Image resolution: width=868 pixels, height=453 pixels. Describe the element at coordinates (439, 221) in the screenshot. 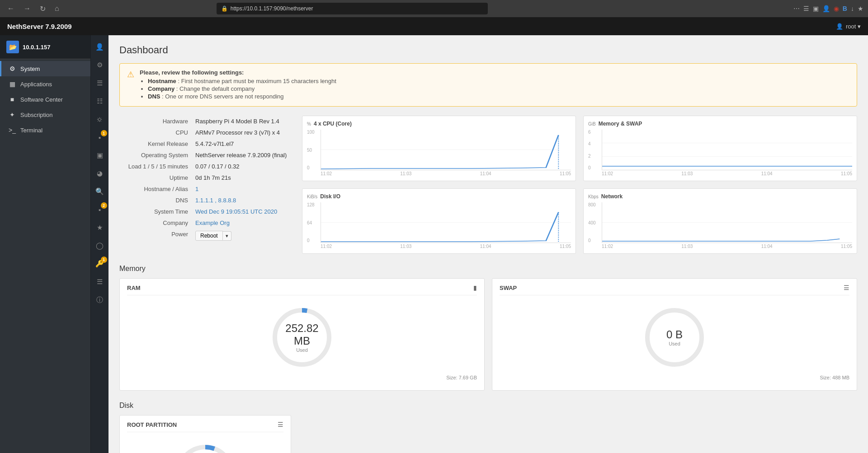

I see `diskio-chart-card: KiB/s Disk I/O 128 64 0` at that location.